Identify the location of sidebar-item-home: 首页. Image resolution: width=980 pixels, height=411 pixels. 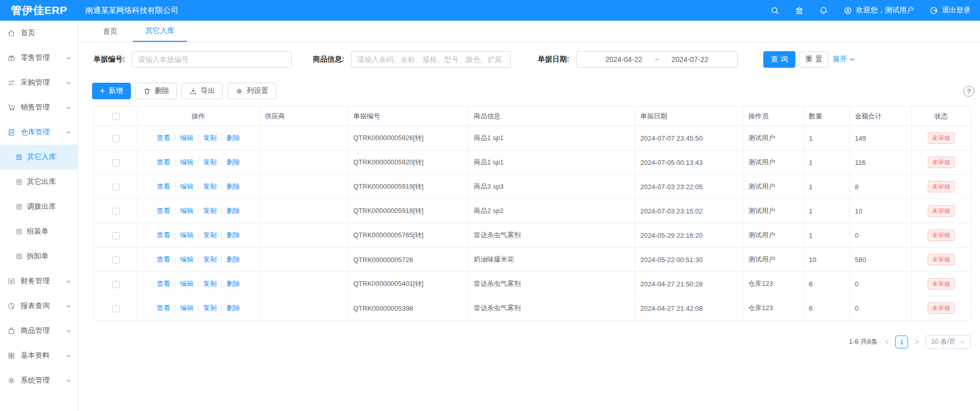
(39, 33).